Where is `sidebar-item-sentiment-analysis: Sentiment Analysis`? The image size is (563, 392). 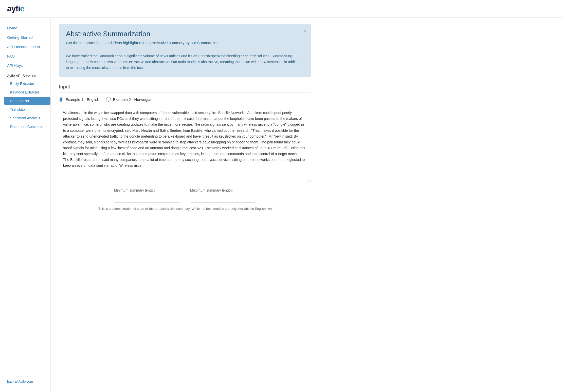 sidebar-item-sentiment-analysis: Sentiment Analysis is located at coordinates (27, 118).